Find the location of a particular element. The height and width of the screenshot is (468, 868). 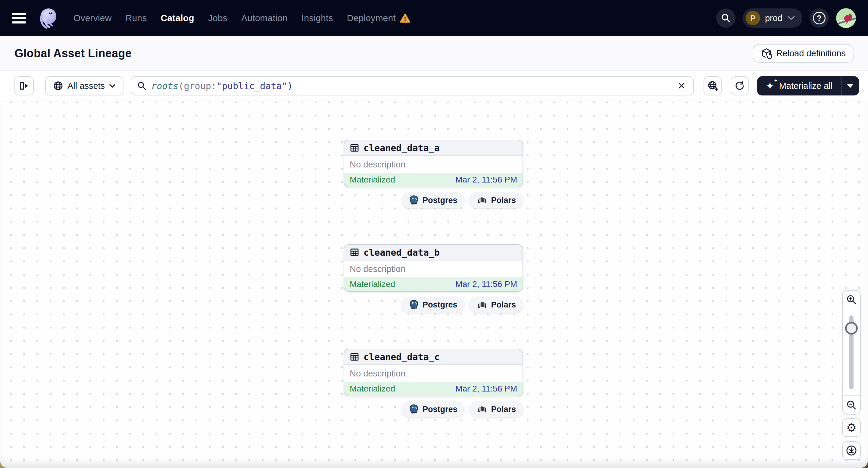

question-icon: ? is located at coordinates (819, 18).